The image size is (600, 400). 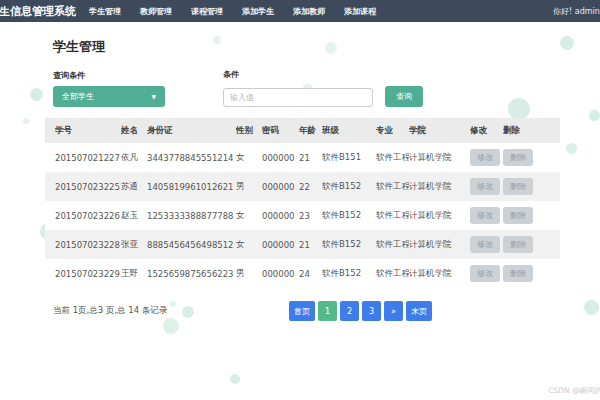 I want to click on cell-class: 软件B151, so click(x=349, y=158).